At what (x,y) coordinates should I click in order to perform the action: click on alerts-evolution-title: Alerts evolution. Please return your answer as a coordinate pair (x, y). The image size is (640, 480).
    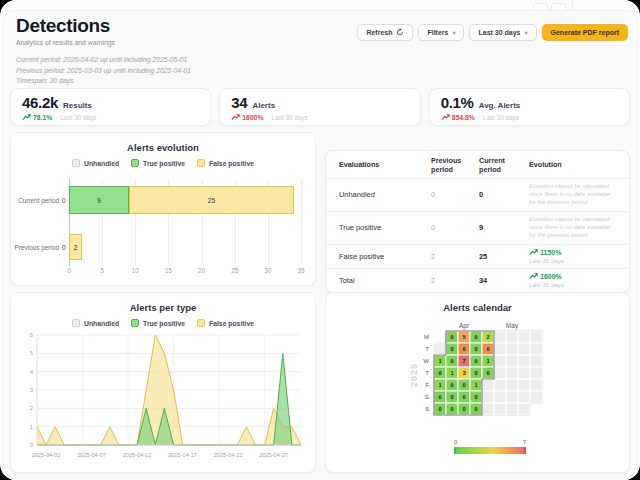
    Looking at the image, I should click on (163, 148).